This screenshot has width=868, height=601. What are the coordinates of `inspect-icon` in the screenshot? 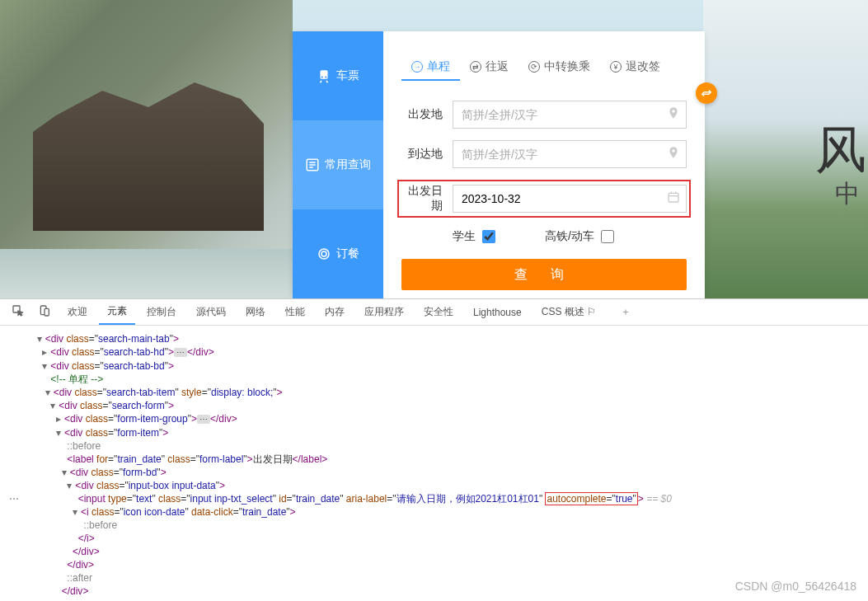 It's located at (18, 312).